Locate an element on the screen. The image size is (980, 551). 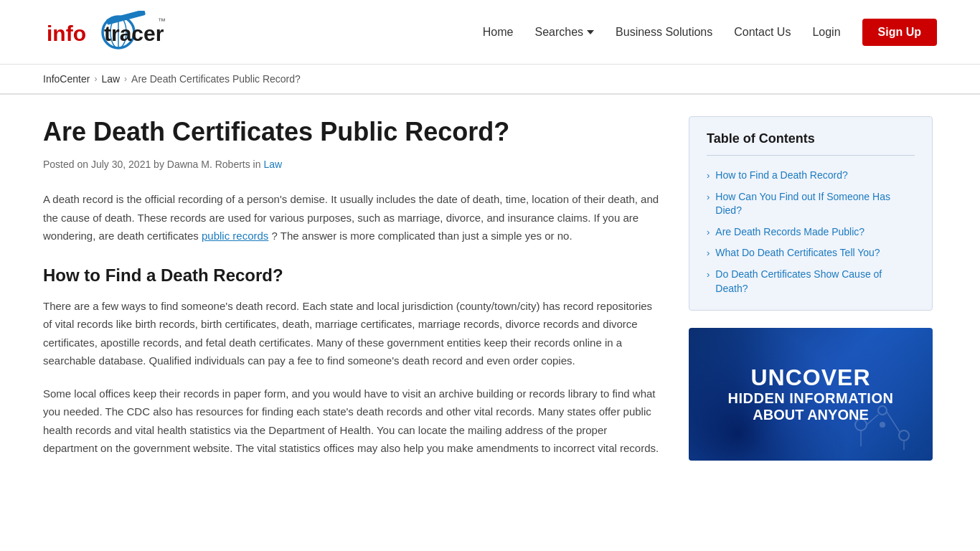
nav-searches-label: Searches is located at coordinates (559, 32).